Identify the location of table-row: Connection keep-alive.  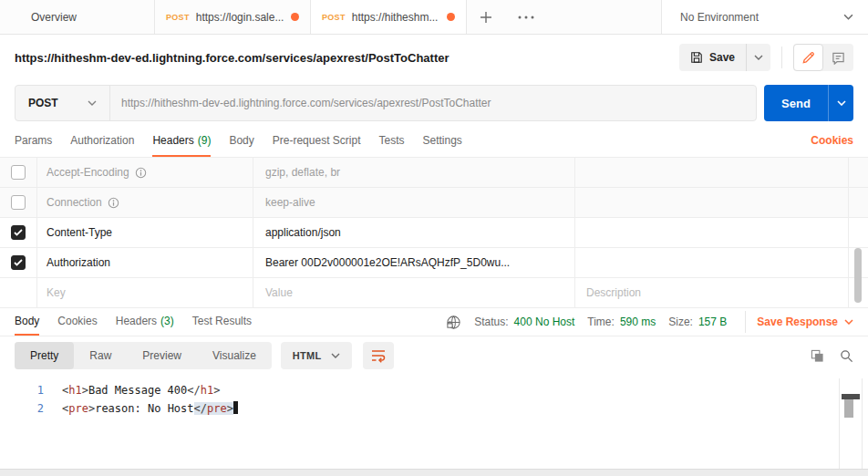
(434, 202).